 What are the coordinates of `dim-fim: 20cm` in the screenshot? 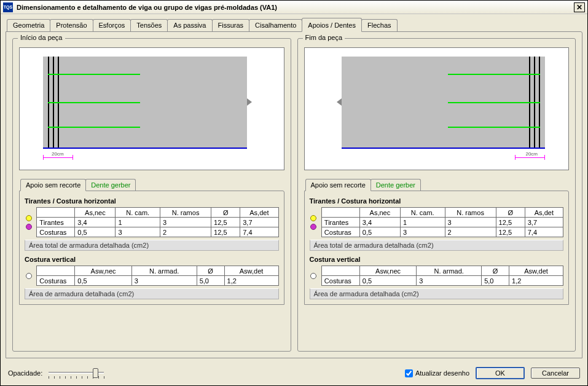 It's located at (531, 154).